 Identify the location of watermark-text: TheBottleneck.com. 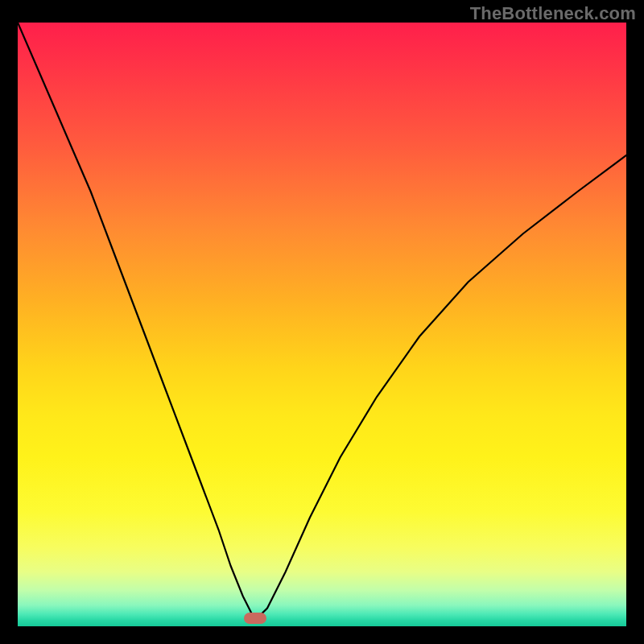
(553, 14).